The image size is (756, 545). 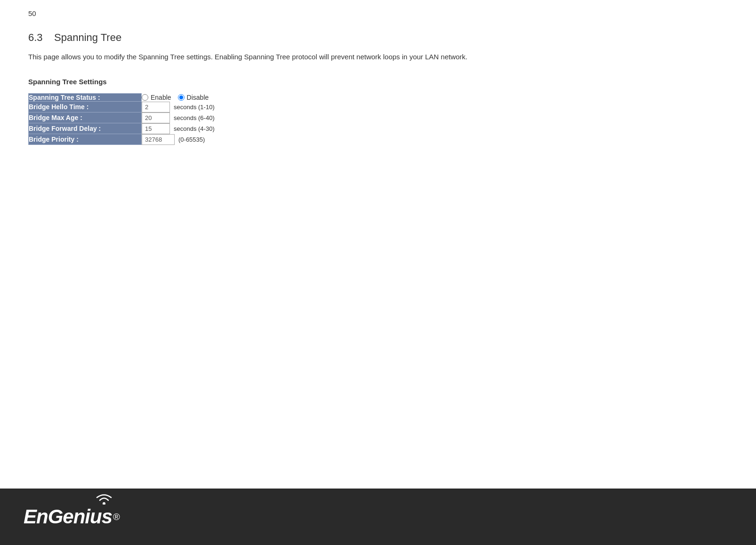 What do you see at coordinates (161, 97) in the screenshot?
I see `enable-label: Enable` at bounding box center [161, 97].